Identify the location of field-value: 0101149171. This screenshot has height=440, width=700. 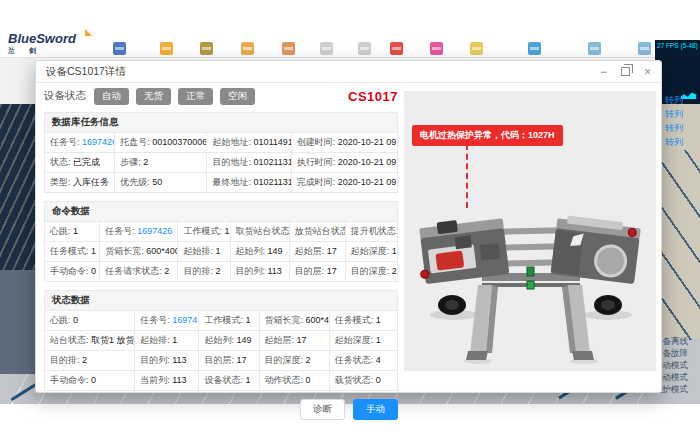
(272, 142).